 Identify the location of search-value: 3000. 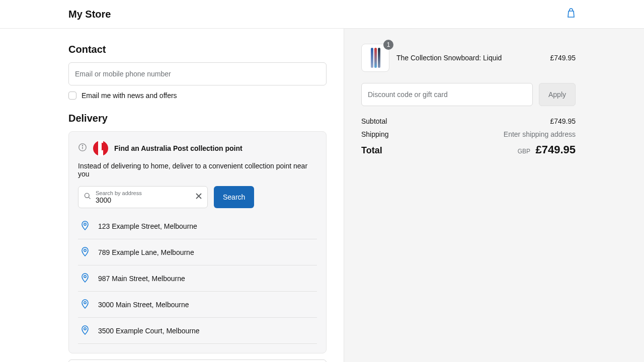
(143, 200).